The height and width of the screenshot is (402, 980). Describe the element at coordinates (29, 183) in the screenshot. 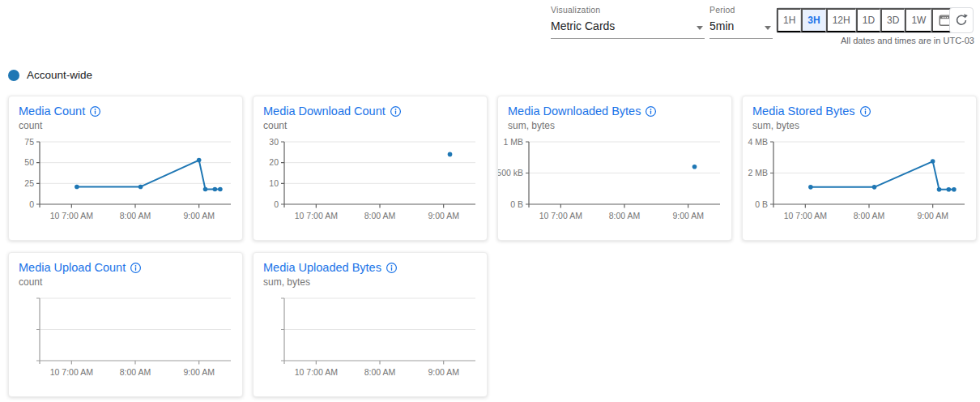

I see `svg-text: 25` at that location.